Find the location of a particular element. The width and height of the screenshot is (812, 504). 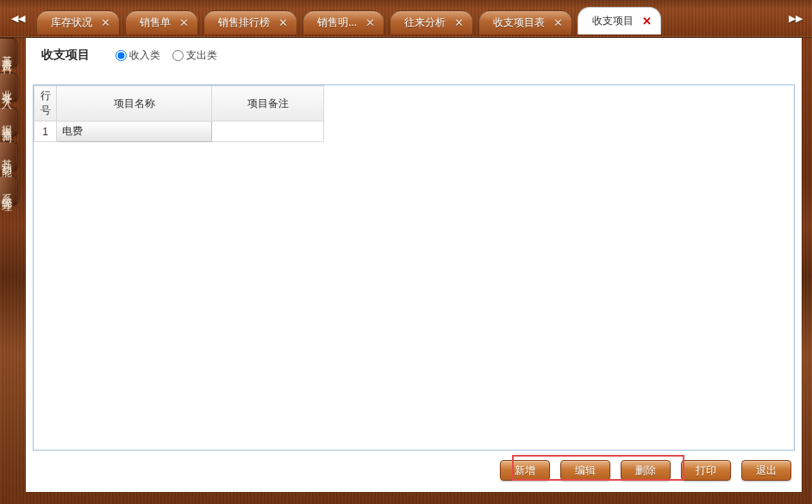

tab-2: 销售排行榜✕ is located at coordinates (250, 22).